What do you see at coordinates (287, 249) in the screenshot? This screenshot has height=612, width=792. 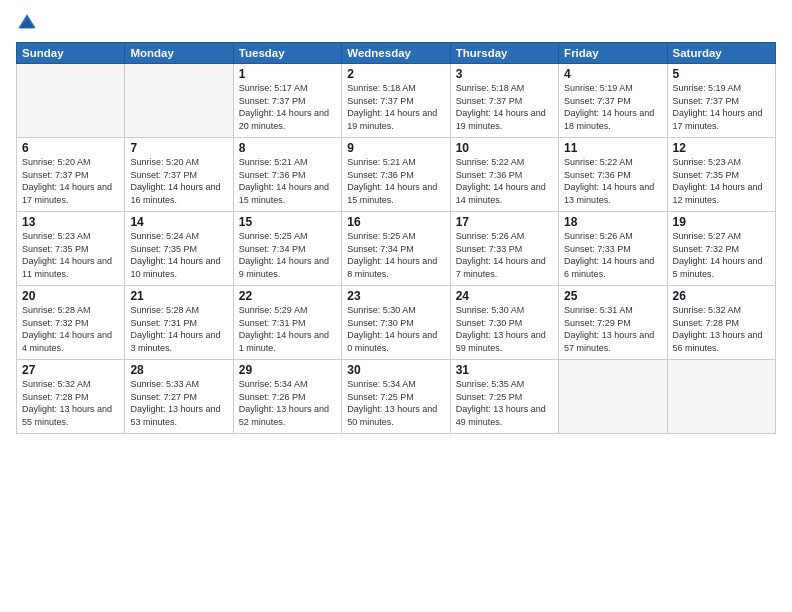 I see `calendar-cell: 15Sunrise: 5:25 AMSunset: 7:34 PMDayligh…` at bounding box center [287, 249].